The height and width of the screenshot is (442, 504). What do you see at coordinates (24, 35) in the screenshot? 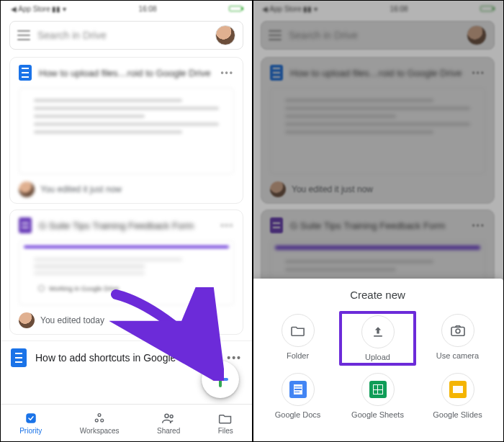
I see `menu-icon` at bounding box center [24, 35].